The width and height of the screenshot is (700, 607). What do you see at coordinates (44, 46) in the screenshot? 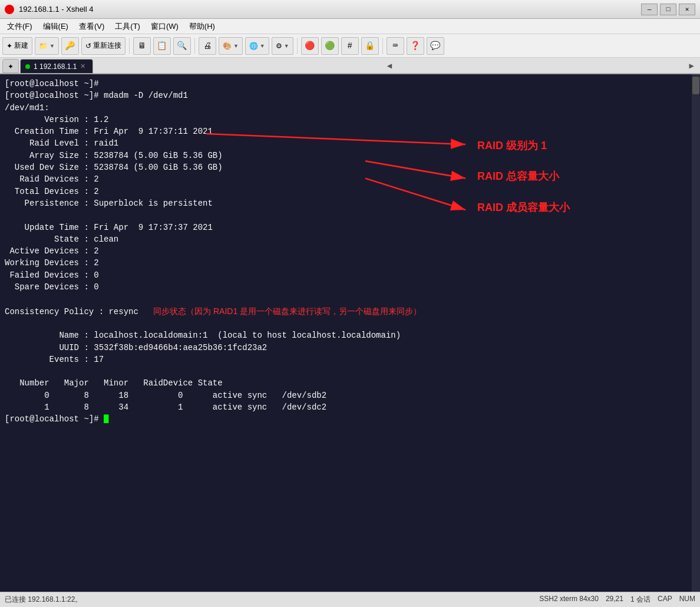
I see `folder-icon: 📁` at bounding box center [44, 46].